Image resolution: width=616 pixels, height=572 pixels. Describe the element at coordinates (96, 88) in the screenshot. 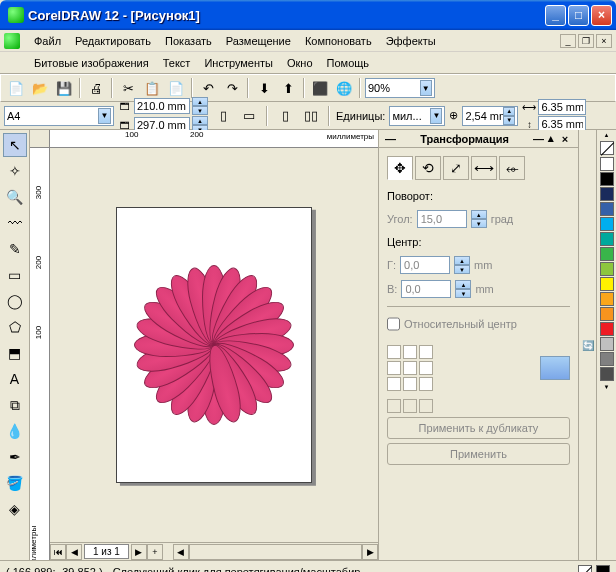

I see `print-button: 🖨` at that location.